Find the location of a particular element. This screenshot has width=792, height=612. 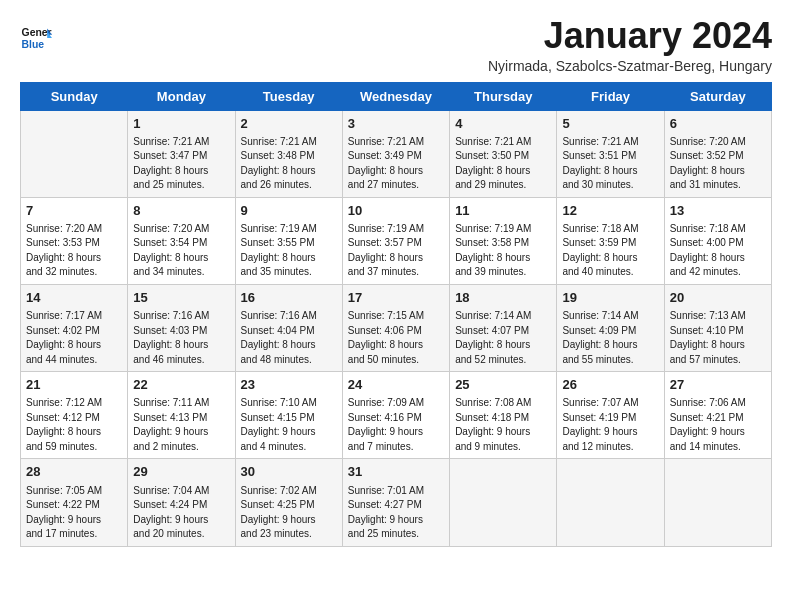

day-number: 18 is located at coordinates (503, 298).